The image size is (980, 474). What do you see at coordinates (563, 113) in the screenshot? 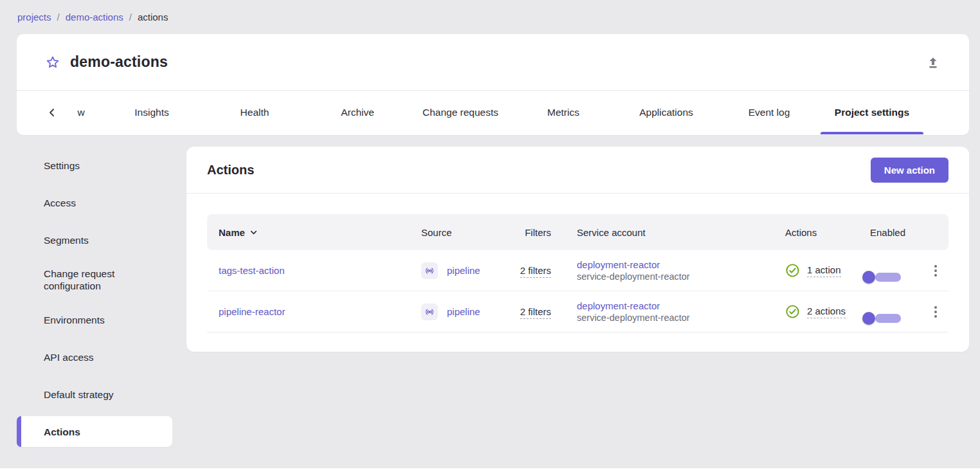
I see `tab-metrics: Metrics` at bounding box center [563, 113].